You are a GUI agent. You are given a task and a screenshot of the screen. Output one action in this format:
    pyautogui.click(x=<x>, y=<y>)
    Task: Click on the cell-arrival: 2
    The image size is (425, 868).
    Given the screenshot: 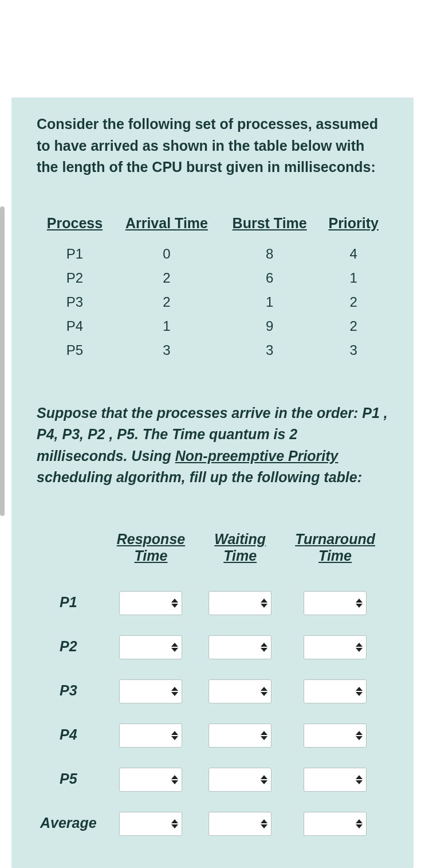 What is the action you would take?
    pyautogui.click(x=167, y=278)
    